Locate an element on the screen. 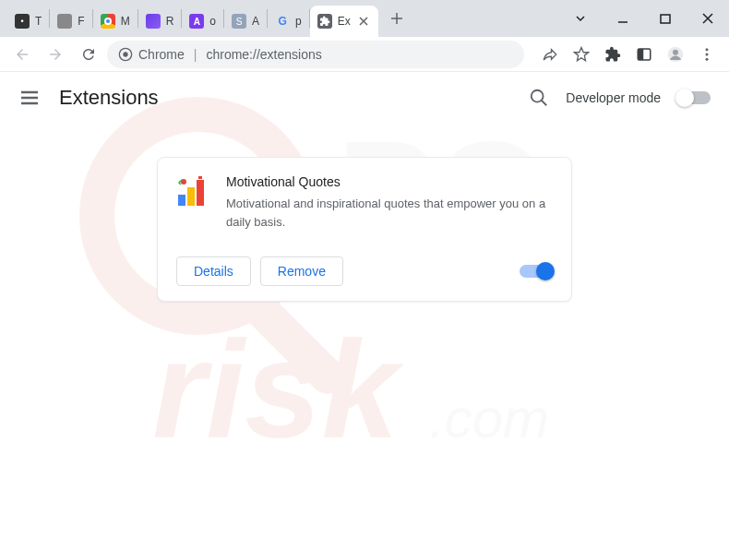 The image size is (729, 560). tab-search-button is located at coordinates (580, 18).